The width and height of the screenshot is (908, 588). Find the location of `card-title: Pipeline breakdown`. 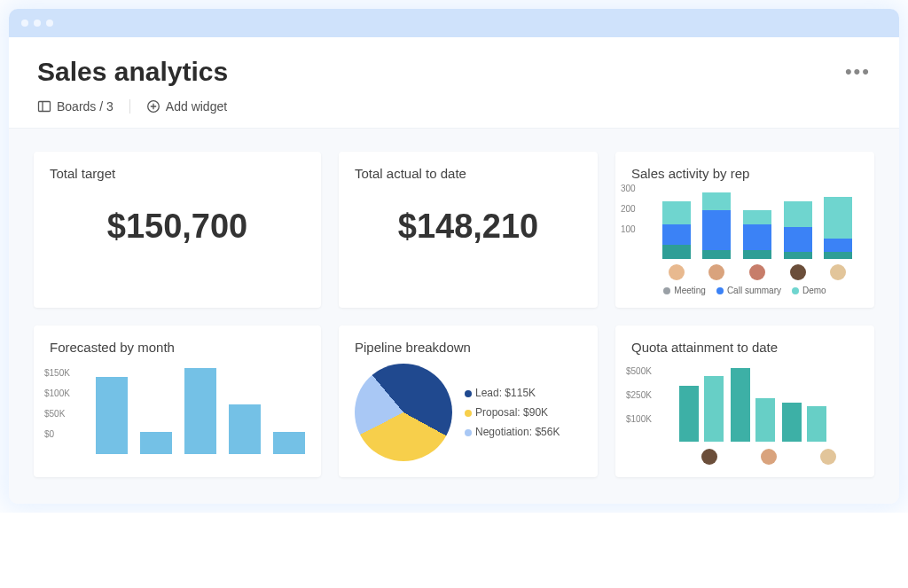

card-title: Pipeline breakdown is located at coordinates (468, 348).